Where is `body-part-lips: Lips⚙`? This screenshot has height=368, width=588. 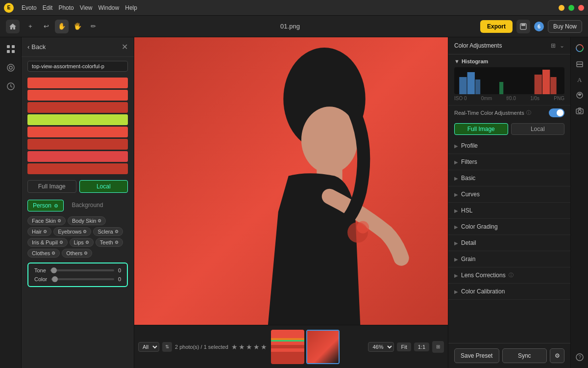 body-part-lips: Lips⚙ is located at coordinates (81, 242).